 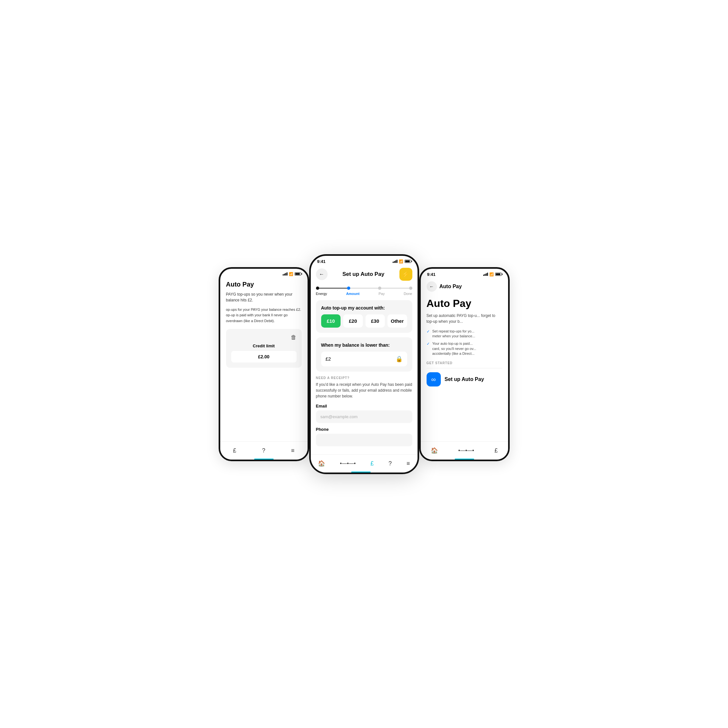 What do you see at coordinates (390, 463) in the screenshot?
I see `nav-item-support: ?` at bounding box center [390, 463].